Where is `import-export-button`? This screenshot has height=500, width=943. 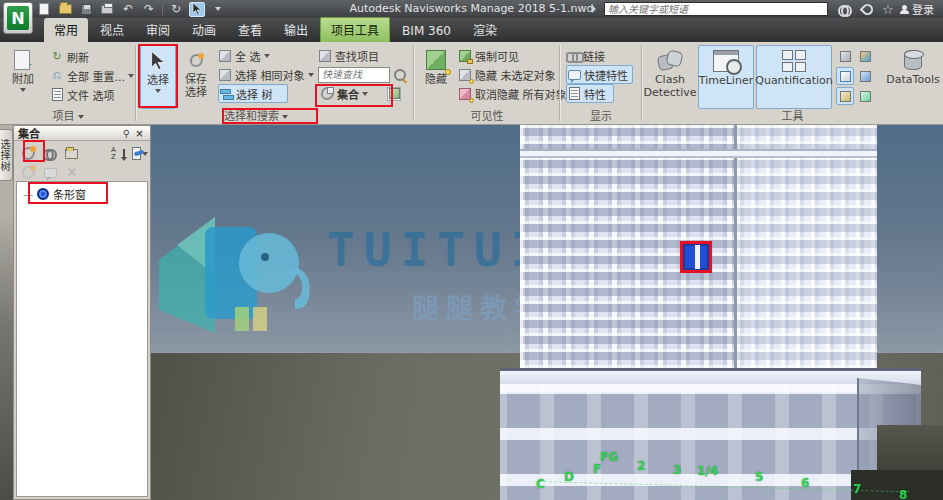 import-export-button is located at coordinates (140, 154).